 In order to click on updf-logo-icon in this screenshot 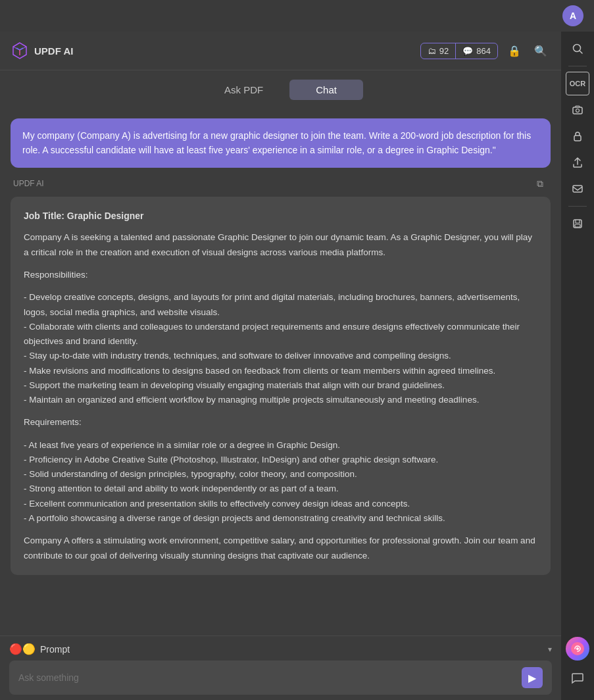, I will do `click(20, 51)`.